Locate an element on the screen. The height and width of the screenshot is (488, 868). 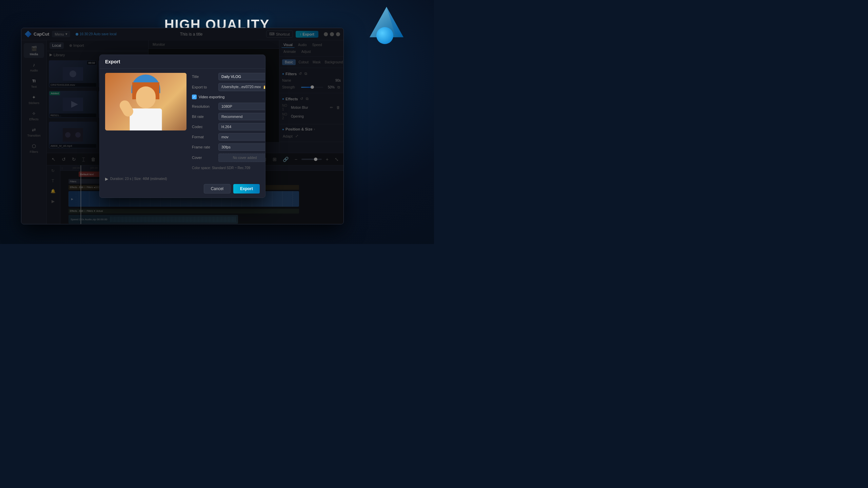
video-exporting-row: ✓ Video exporting is located at coordinates (229, 97).